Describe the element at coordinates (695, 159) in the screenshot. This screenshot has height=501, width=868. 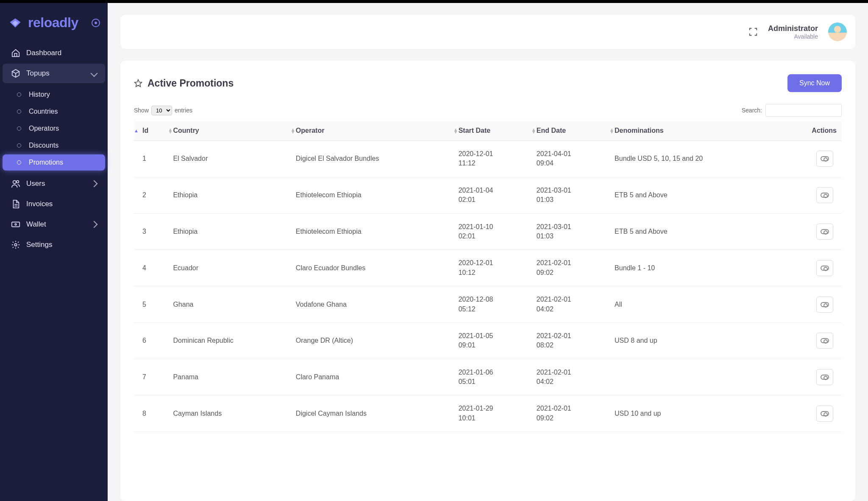
I see `cell-denom: Bundle USD 5, 10, 15 and 20` at that location.